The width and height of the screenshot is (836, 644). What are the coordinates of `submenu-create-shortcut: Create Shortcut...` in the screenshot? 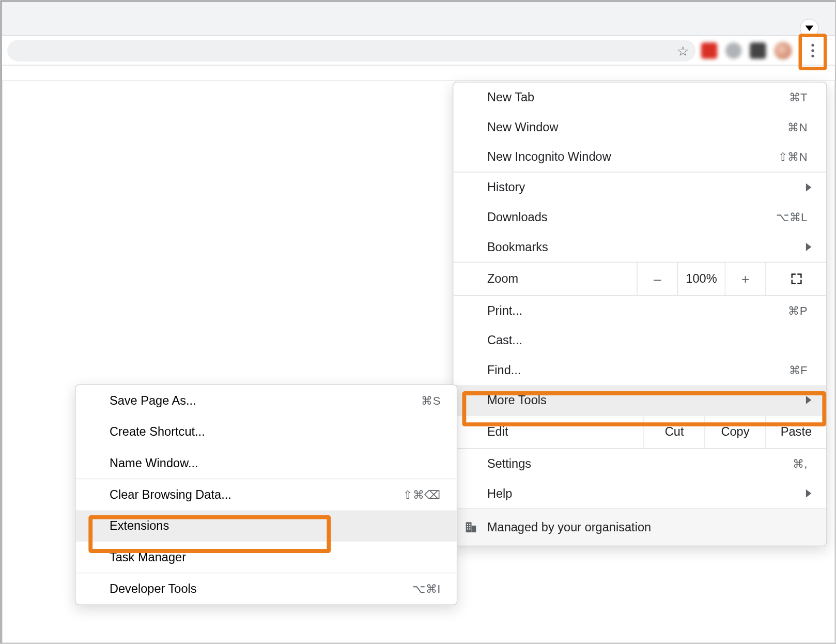 It's located at (266, 432).